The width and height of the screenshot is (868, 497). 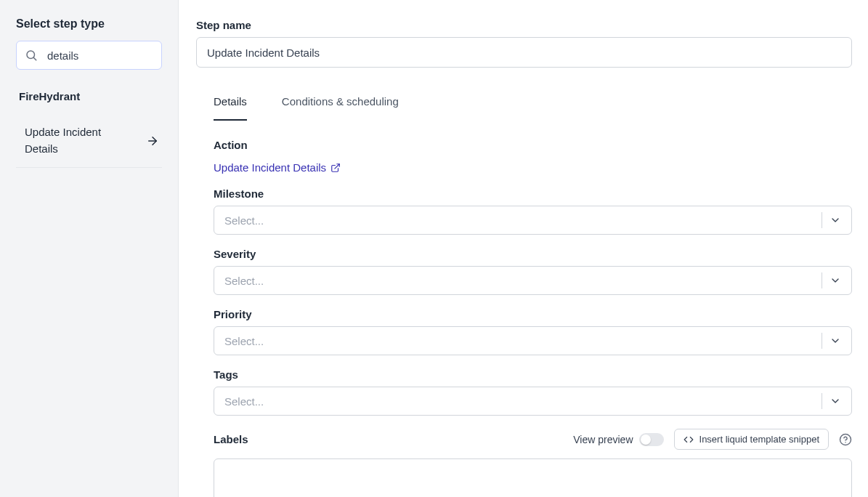 I want to click on severity-row: Severity Select..., so click(x=533, y=272).